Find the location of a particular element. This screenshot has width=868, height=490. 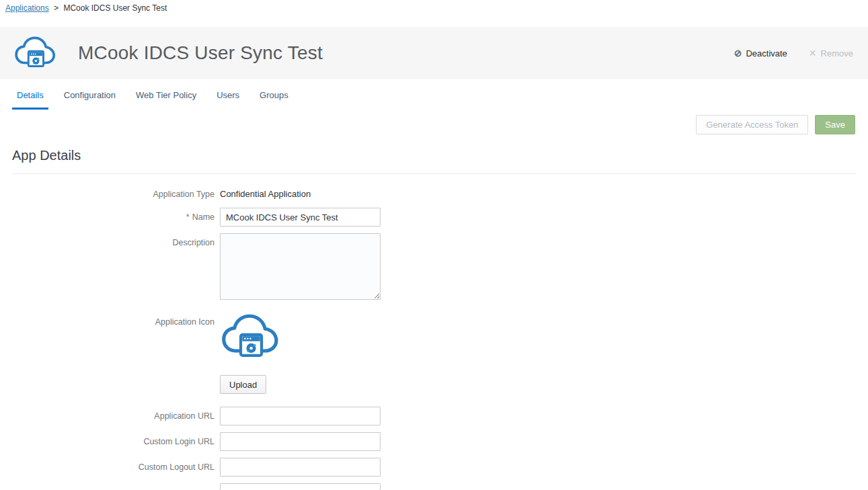

custom-login-url-label: Custom Login URL is located at coordinates (110, 442).